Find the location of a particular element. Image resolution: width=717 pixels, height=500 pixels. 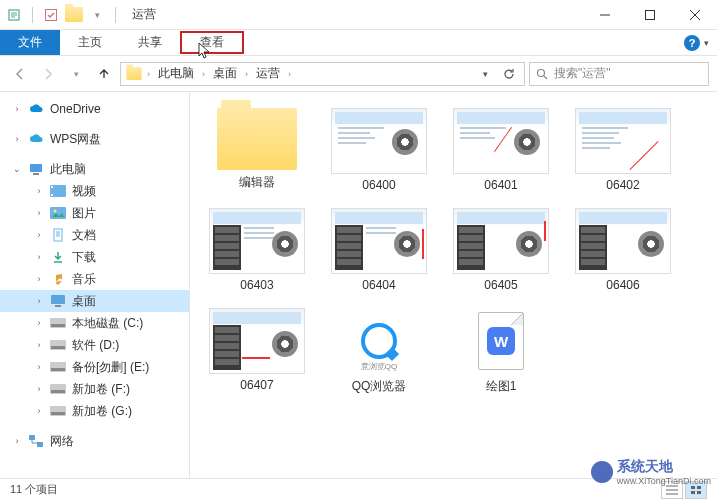

list-item: 06407 is located at coordinates (257, 352).